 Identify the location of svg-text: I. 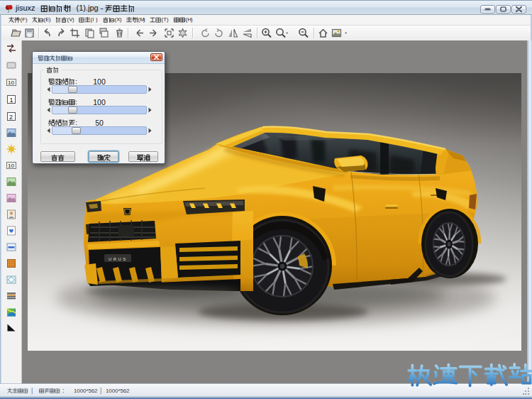
(93, 20).